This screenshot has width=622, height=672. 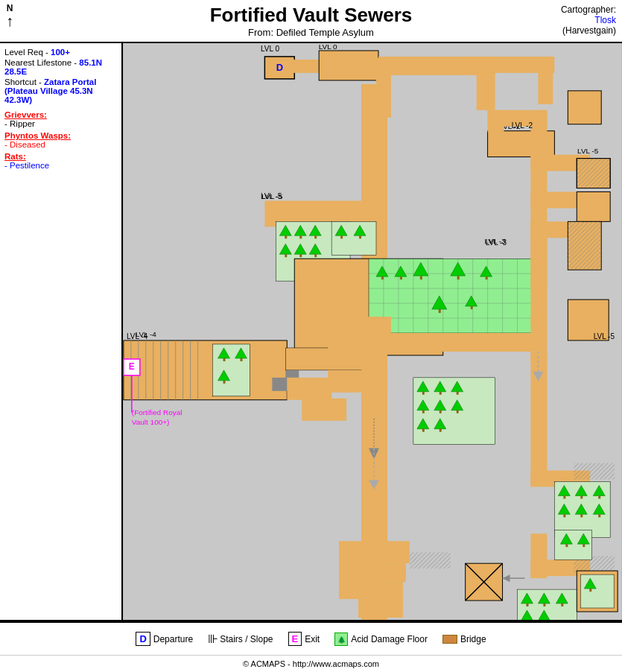 I want to click on lvl-minus5-top-label: LVL -5, so click(x=271, y=197).